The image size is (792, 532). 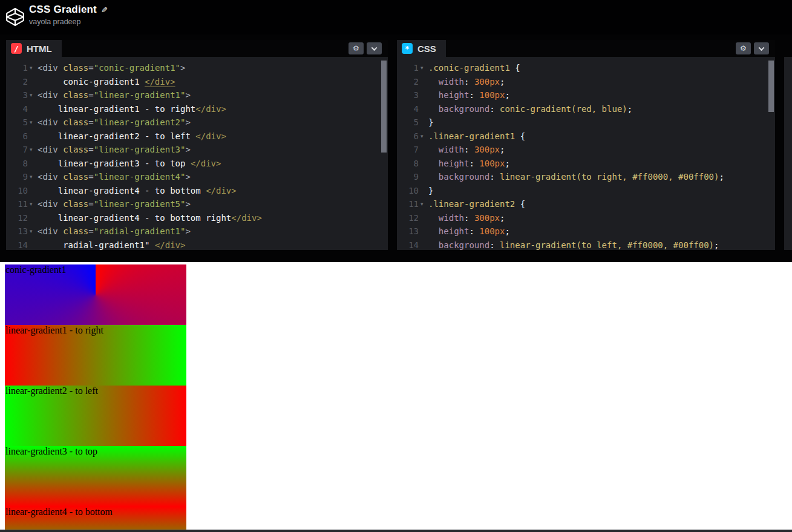 What do you see at coordinates (788, 154) in the screenshot?
I see `js-panel-edge` at bounding box center [788, 154].